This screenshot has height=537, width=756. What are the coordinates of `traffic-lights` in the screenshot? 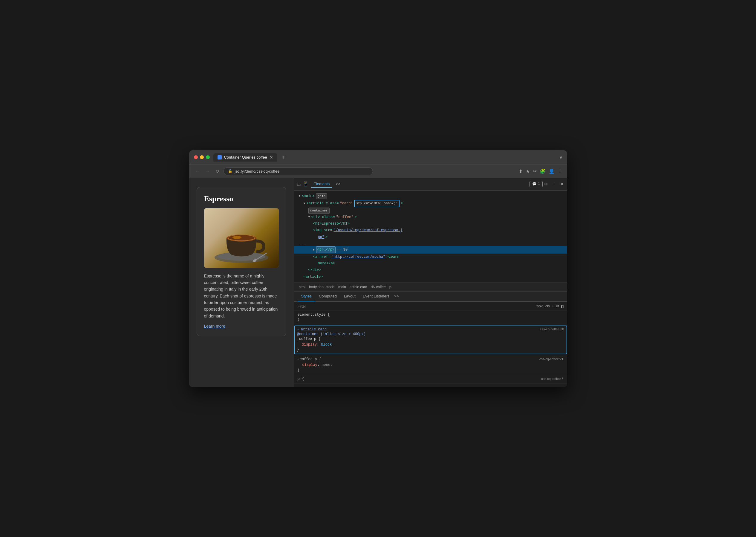 It's located at (202, 157).